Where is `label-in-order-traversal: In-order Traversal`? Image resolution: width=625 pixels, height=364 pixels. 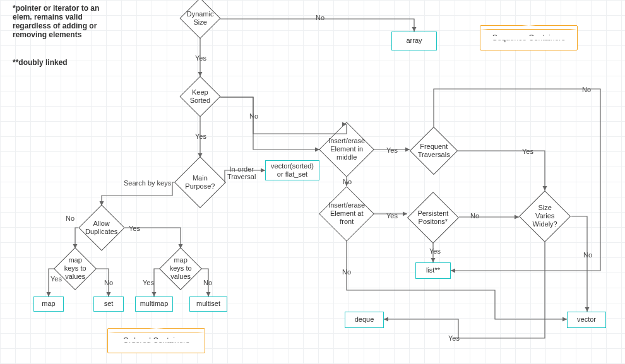 label-in-order-traversal: In-order Traversal is located at coordinates (241, 173).